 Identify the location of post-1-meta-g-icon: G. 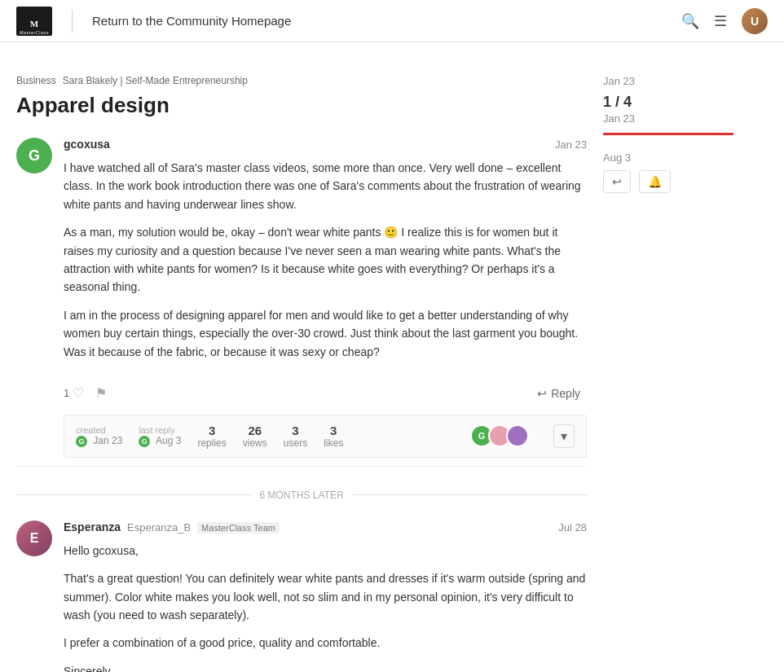
(81, 441).